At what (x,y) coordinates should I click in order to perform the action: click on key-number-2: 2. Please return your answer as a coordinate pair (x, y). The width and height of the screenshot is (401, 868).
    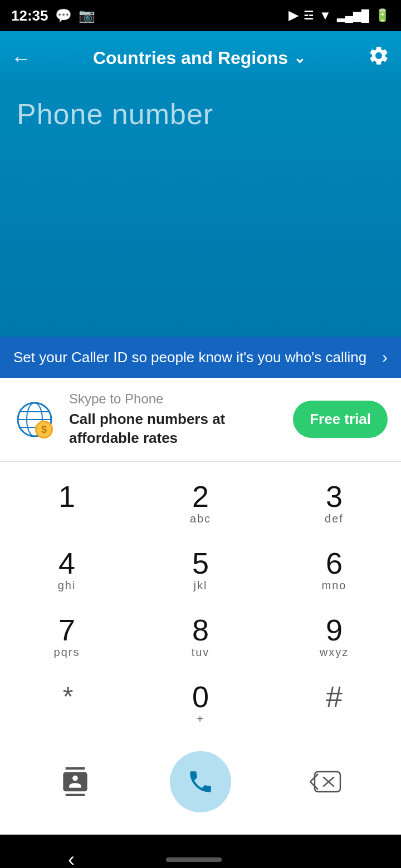
    Looking at the image, I should click on (200, 496).